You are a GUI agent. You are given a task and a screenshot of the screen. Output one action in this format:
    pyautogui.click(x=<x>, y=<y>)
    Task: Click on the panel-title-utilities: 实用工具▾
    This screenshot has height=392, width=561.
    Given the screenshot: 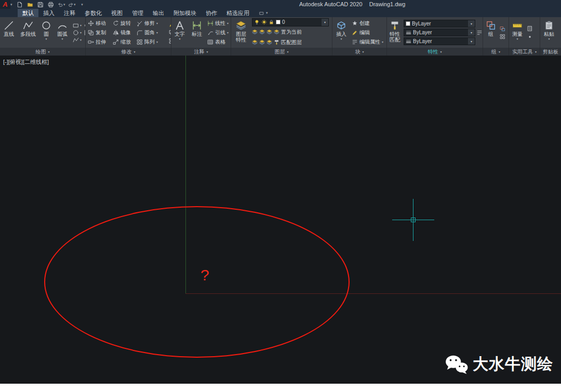 What is the action you would take?
    pyautogui.click(x=525, y=52)
    